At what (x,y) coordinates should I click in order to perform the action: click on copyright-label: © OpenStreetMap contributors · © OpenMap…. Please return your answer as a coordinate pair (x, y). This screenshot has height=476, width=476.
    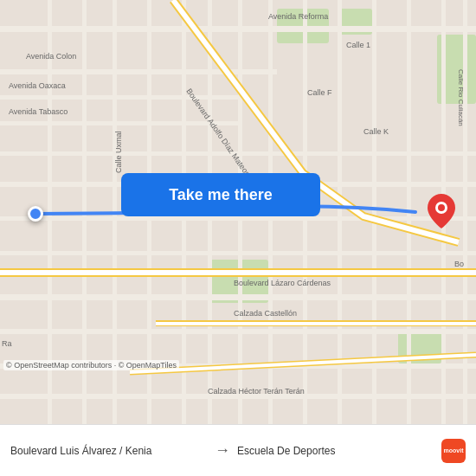
    Looking at the image, I should click on (92, 365).